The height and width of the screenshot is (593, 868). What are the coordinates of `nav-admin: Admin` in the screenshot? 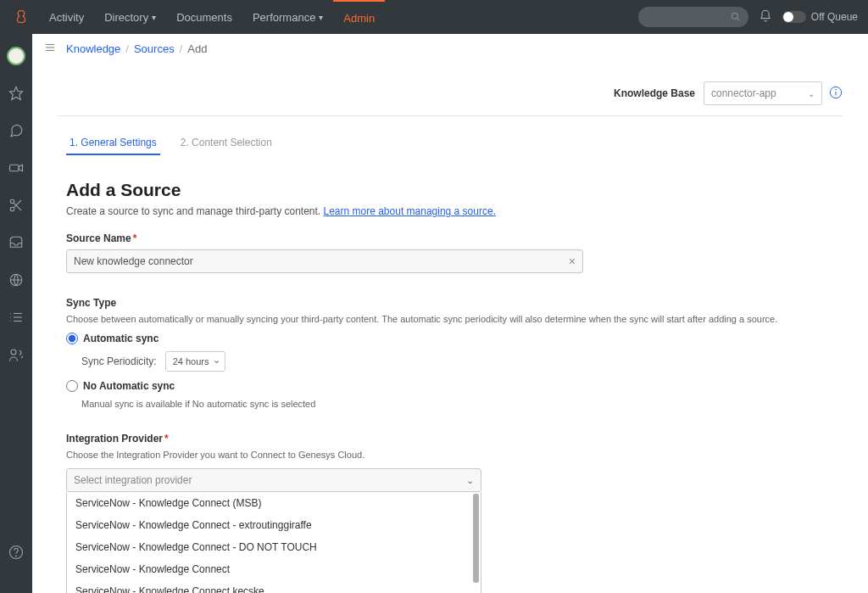 It's located at (359, 17).